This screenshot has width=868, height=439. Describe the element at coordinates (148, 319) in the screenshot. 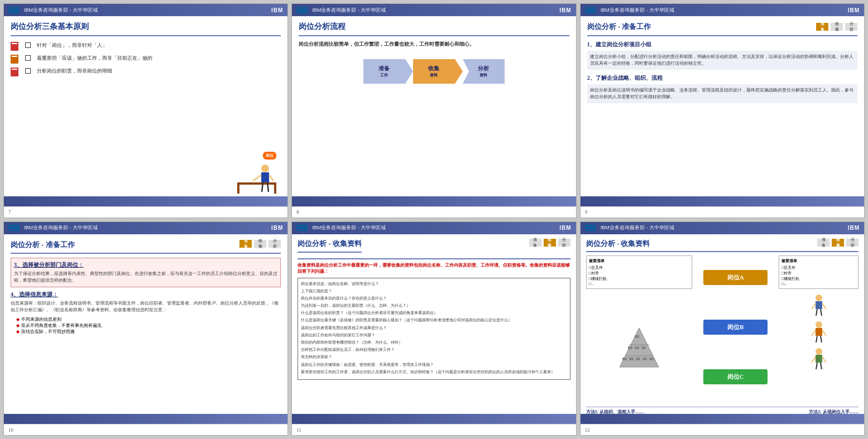

I see `bullet-1: ◆不同来源的信息差别` at that location.